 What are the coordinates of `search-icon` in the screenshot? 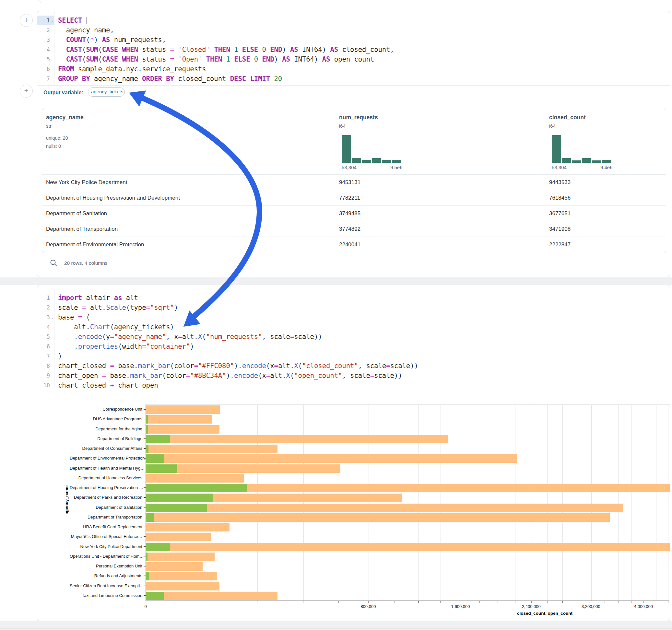 It's located at (54, 263).